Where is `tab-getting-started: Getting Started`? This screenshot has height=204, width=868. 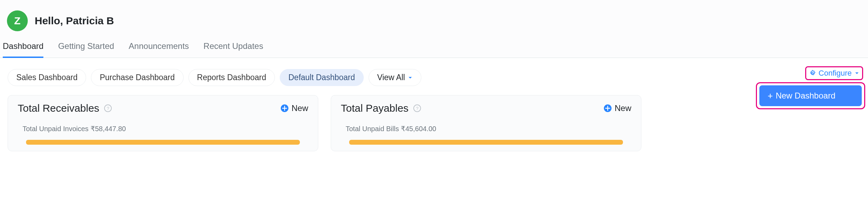
tab-getting-started: Getting Started is located at coordinates (86, 47).